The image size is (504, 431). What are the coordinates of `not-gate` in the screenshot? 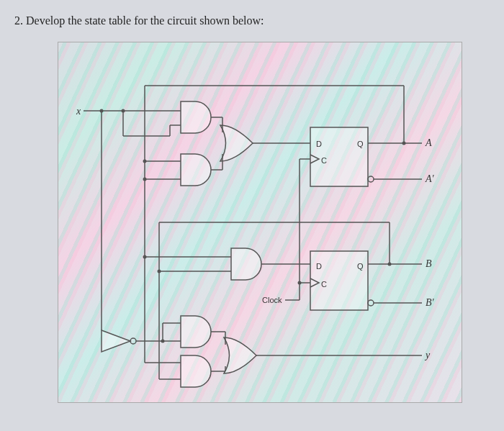 It's located at (116, 341).